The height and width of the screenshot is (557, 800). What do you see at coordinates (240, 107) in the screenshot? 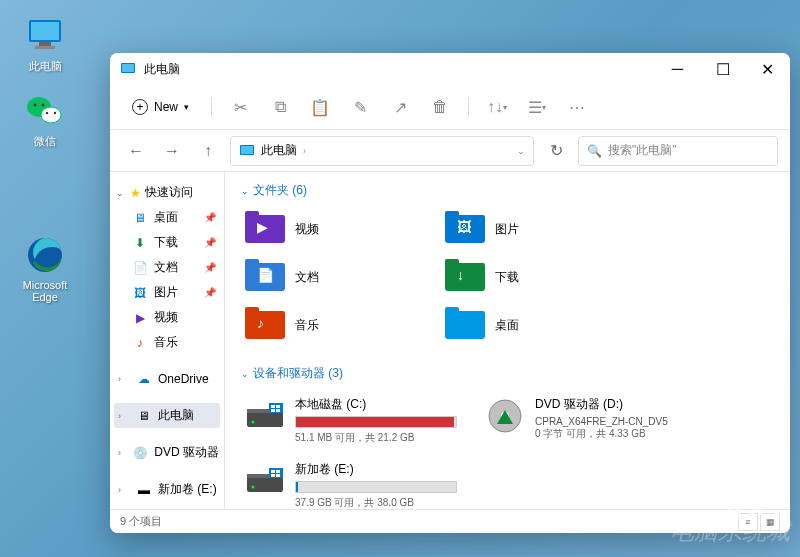
I see `cut-icon: ✂` at bounding box center [240, 107].